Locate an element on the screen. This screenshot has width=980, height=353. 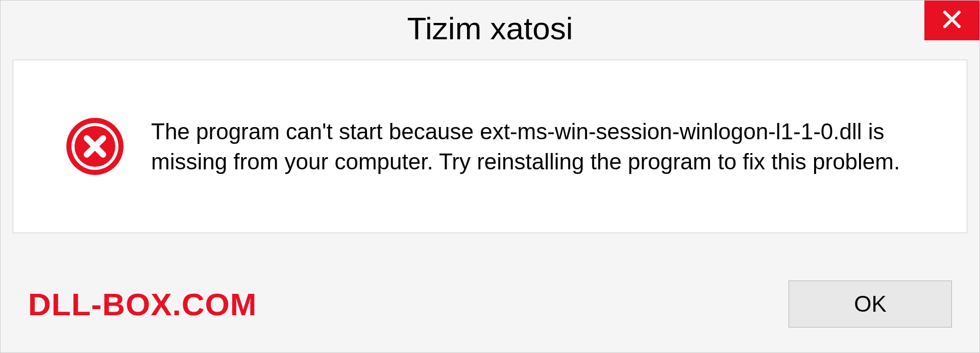
dialog-title: Tizim xatosi is located at coordinates (490, 29).